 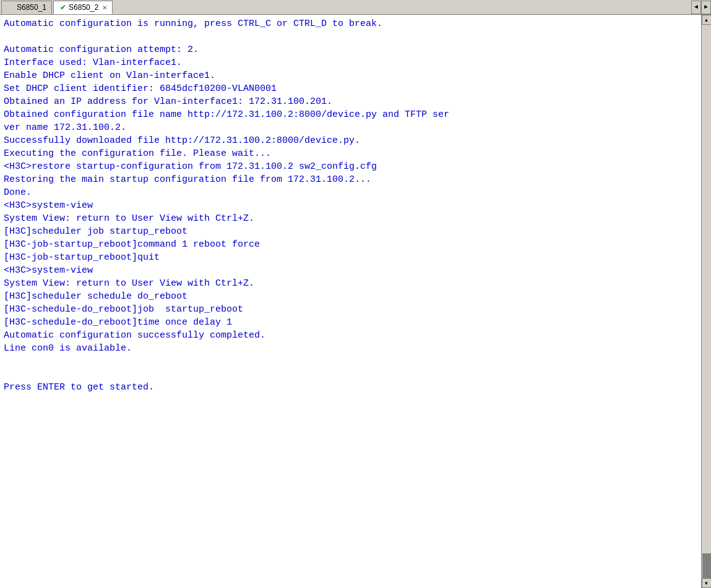 What do you see at coordinates (707, 302) in the screenshot?
I see `scrollbar-track` at bounding box center [707, 302].